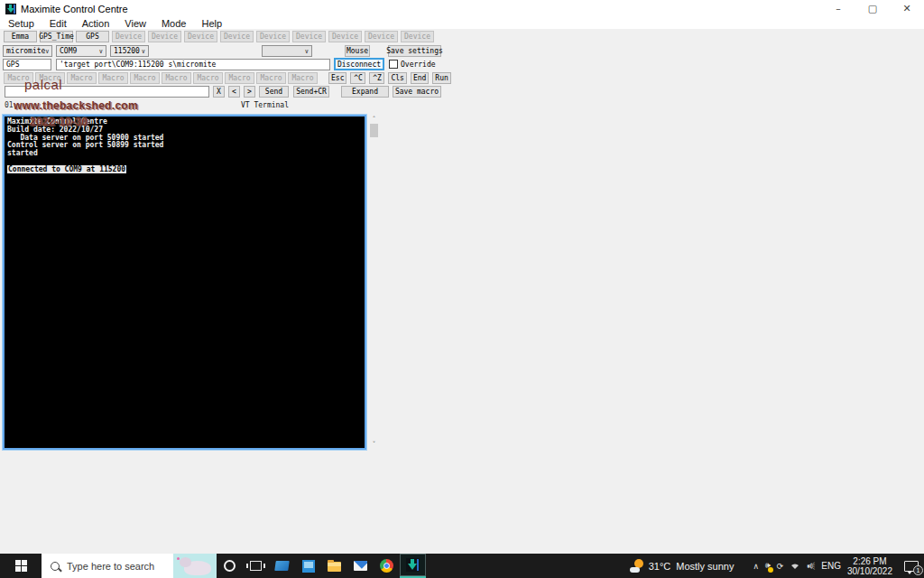 The width and height of the screenshot is (924, 578). Describe the element at coordinates (374, 444) in the screenshot. I see `scroll-down-icon: ˅` at that location.